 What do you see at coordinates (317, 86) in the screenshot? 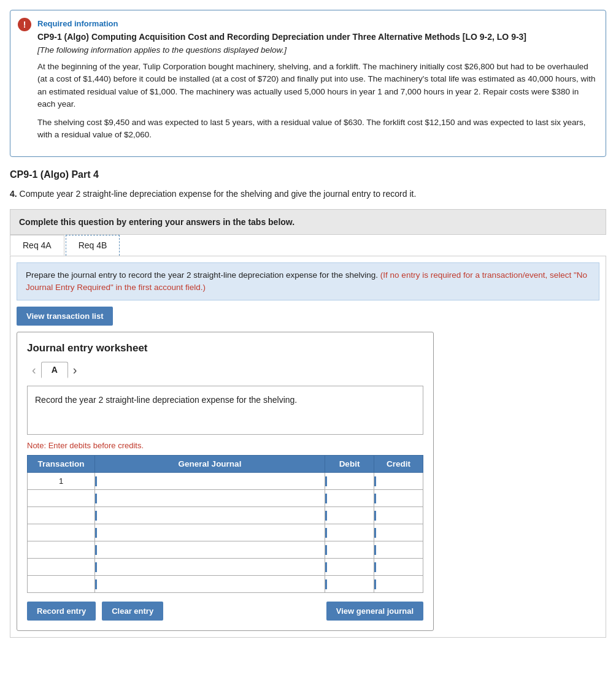
I see `info-para1: At the beginning of the year, Tulip Corp…` at bounding box center [317, 86].